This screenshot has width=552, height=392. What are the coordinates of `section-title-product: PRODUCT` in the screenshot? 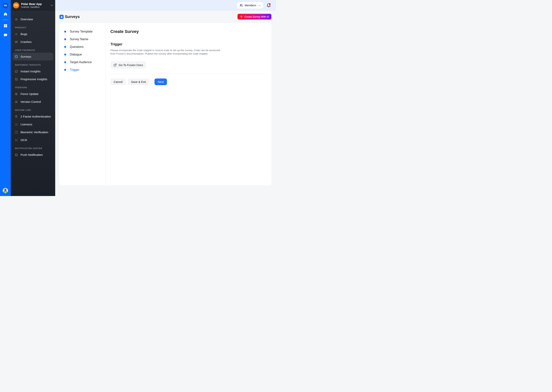 It's located at (34, 28).